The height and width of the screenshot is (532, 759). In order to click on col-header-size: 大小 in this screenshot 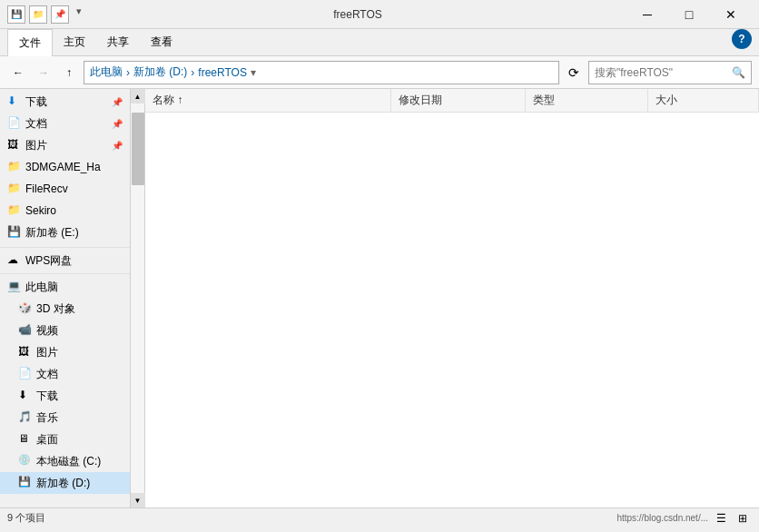, I will do `click(704, 101)`.